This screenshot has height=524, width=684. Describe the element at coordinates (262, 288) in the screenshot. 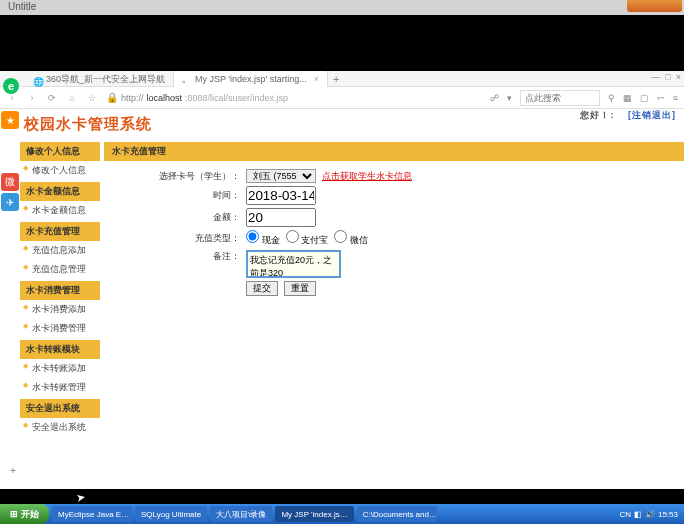

I see `submit-button: 提交` at that location.